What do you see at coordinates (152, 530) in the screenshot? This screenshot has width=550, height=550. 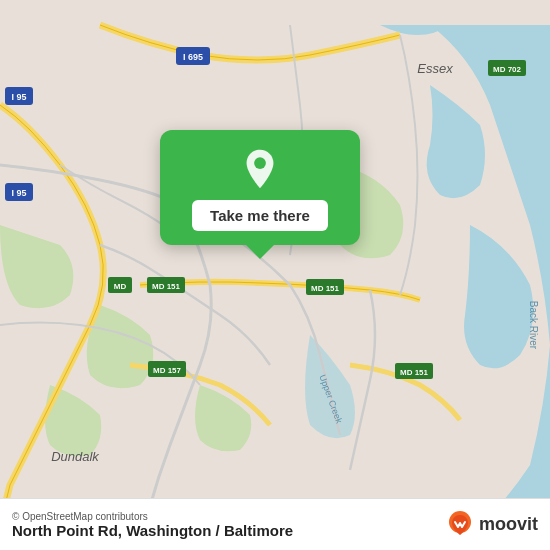 I see `location-title: North Point Rd, Washington / Baltimore` at bounding box center [152, 530].